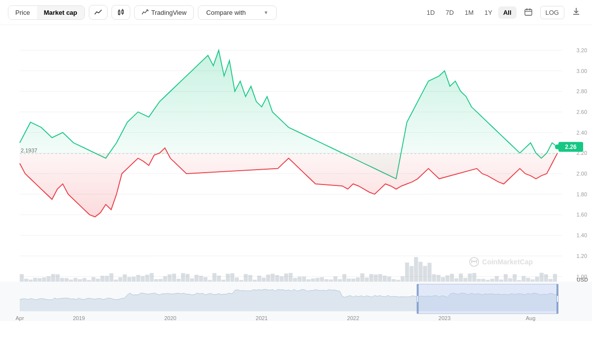 The width and height of the screenshot is (592, 364). Describe the element at coordinates (98, 12) in the screenshot. I see `line-chart-button` at that location.